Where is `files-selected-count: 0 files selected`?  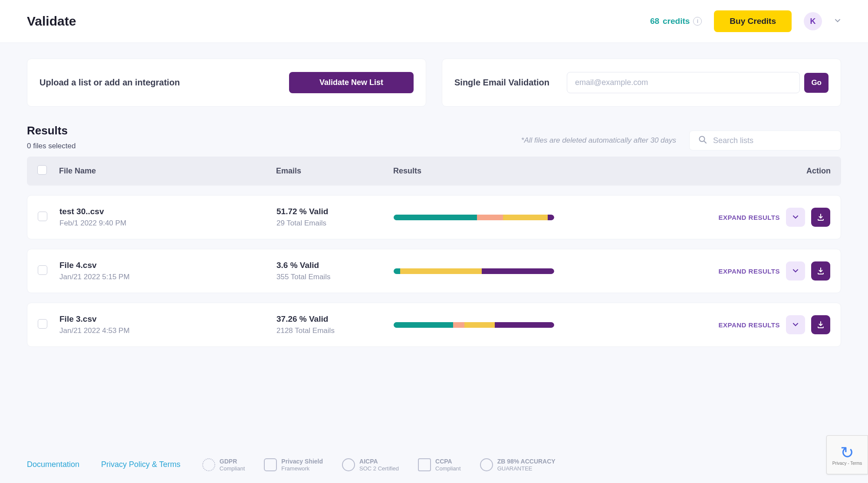
files-selected-count: 0 files selected is located at coordinates (51, 146).